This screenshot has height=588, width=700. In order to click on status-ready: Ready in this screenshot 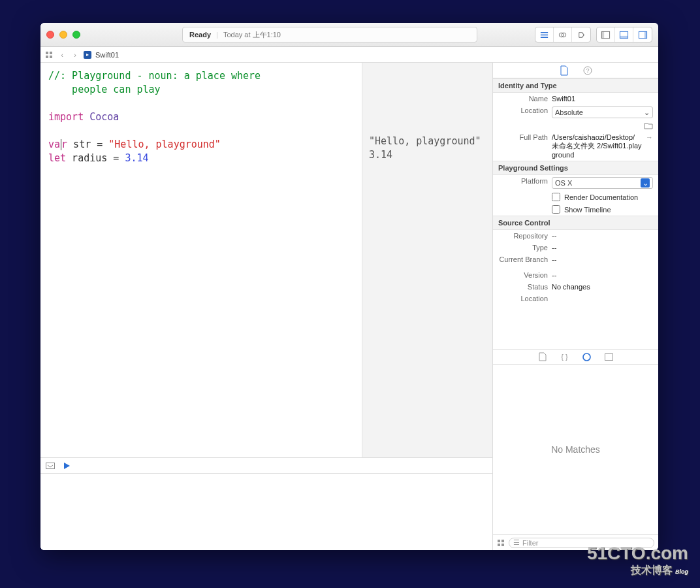, I will do `click(200, 35)`.